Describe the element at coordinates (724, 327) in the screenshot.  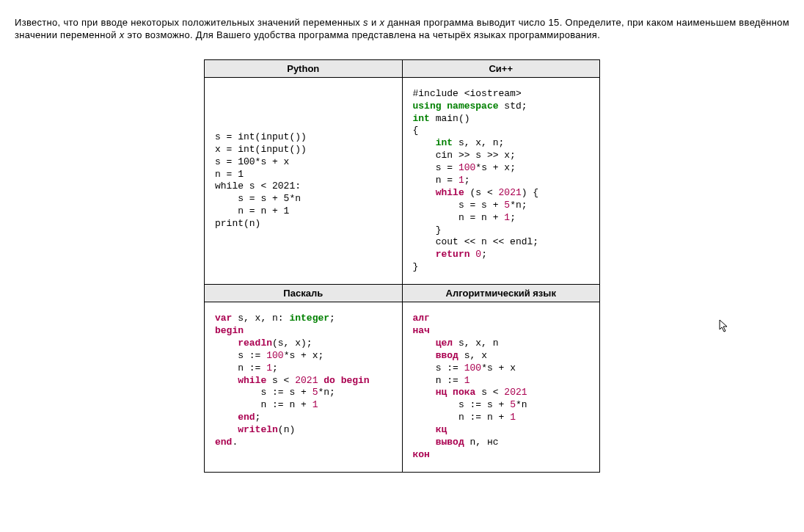
I see `mouse-cursor-icon` at that location.